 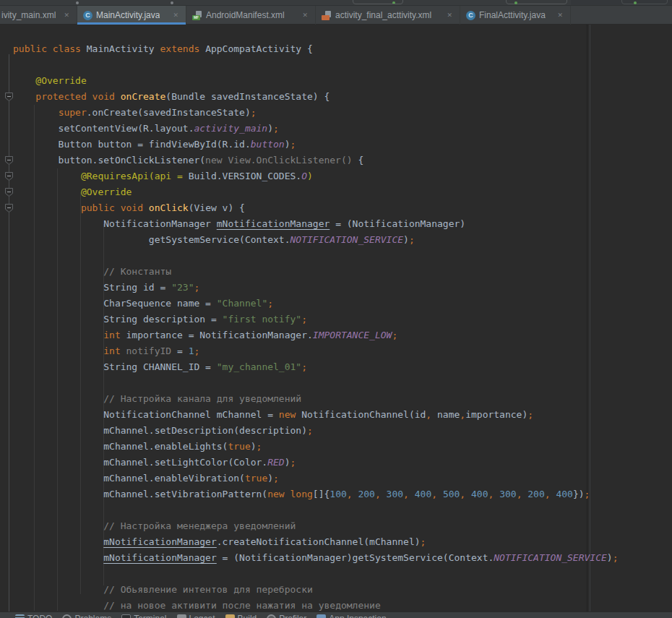 I want to click on code-token: // на новое активити после нажатия на ув…, so click(x=242, y=606).